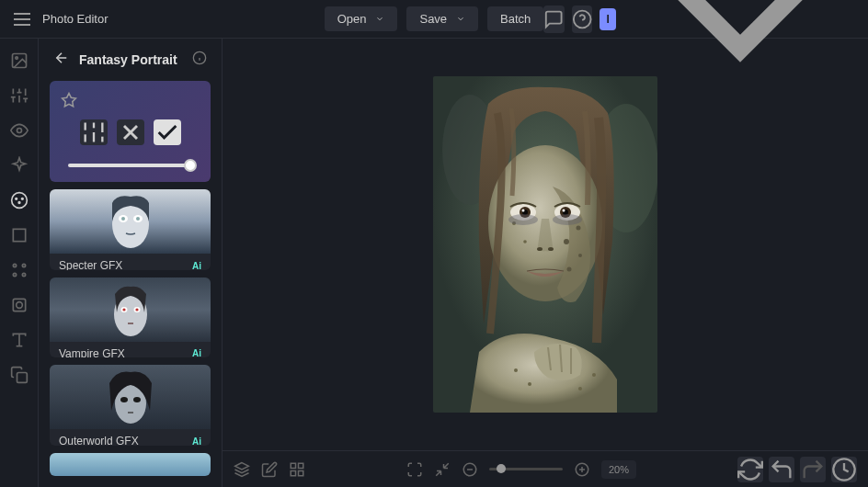 This screenshot has height=487, width=868. What do you see at coordinates (242, 470) in the screenshot?
I see `layers-icon` at bounding box center [242, 470].